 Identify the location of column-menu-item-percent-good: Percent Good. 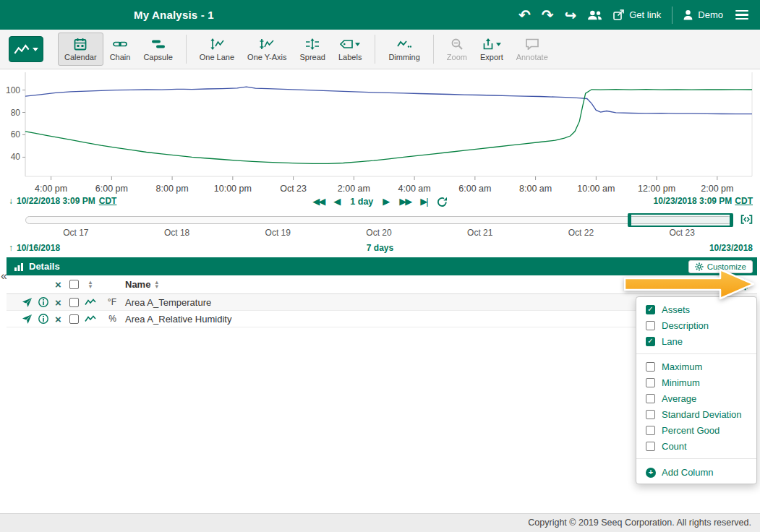
(696, 430).